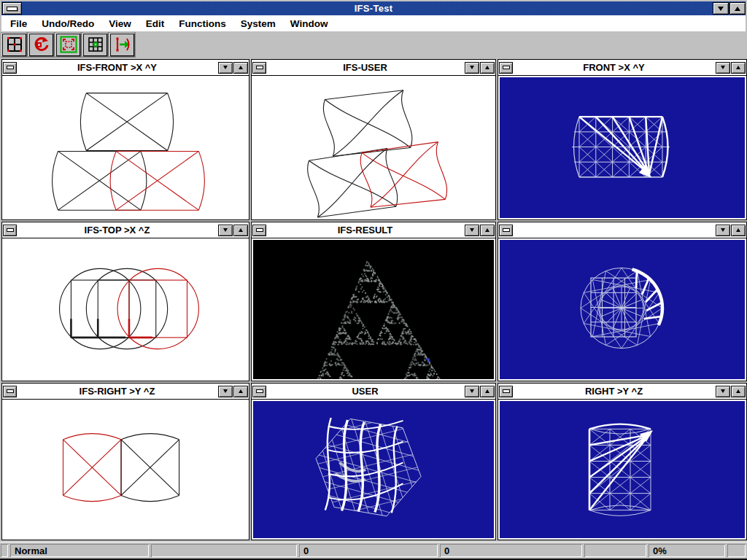 The height and width of the screenshot is (560, 747). Describe the element at coordinates (125, 462) in the screenshot. I see `child-window-ifs-right: IFS-RIGHT >Y ^Z` at that location.